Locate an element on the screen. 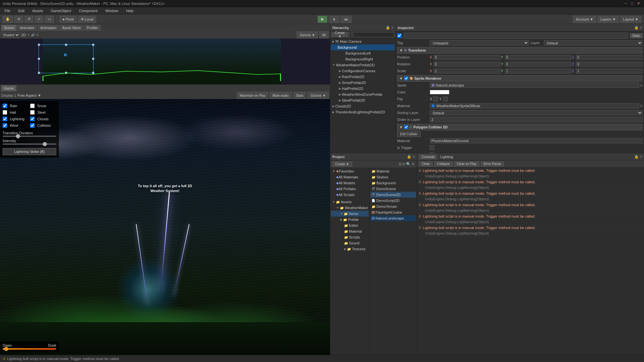 The image size is (644, 362). tab-game: Game is located at coordinates (9, 88).